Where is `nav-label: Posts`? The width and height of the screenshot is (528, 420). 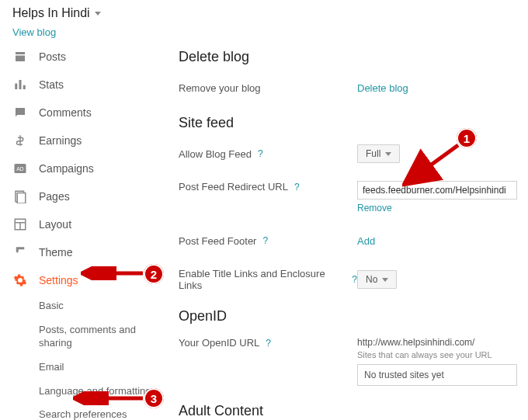
nav-label: Posts is located at coordinates (53, 57).